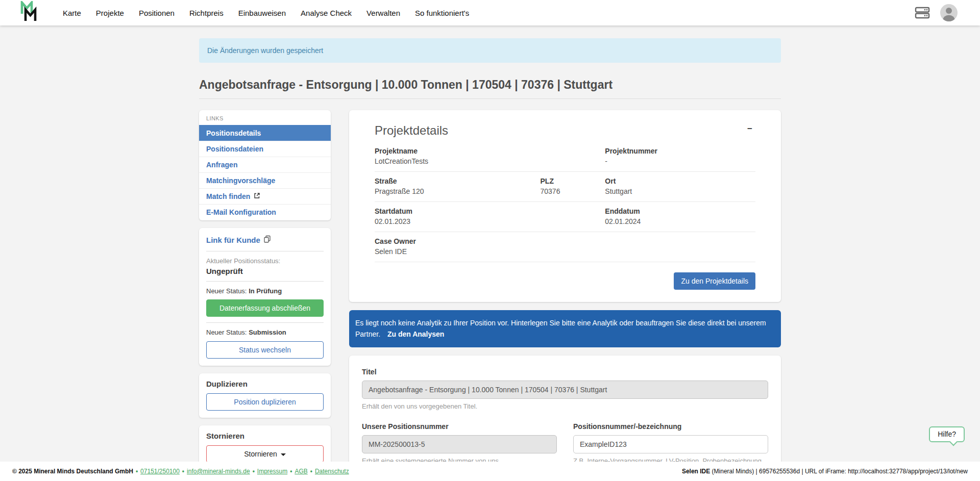 This screenshot has height=481, width=980. What do you see at coordinates (265, 261) in the screenshot?
I see `current-status-label: Aktueller Positionsstatus:` at bounding box center [265, 261].